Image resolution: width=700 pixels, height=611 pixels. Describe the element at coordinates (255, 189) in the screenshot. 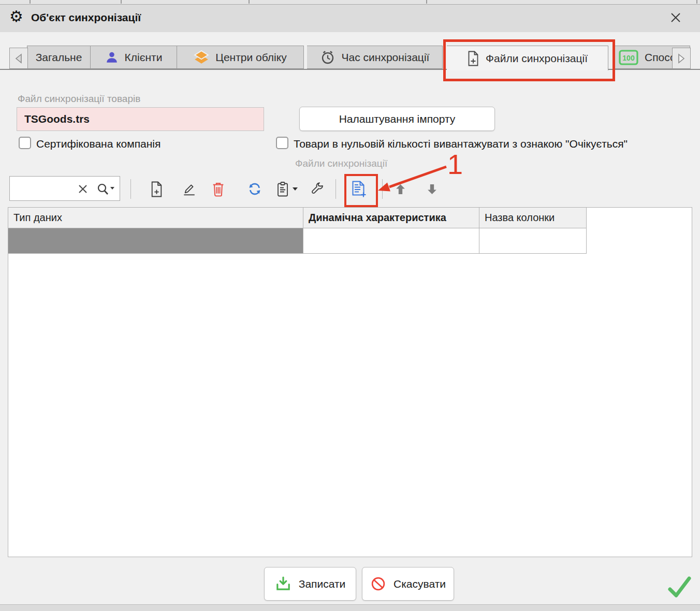

I see `refresh-button` at that location.